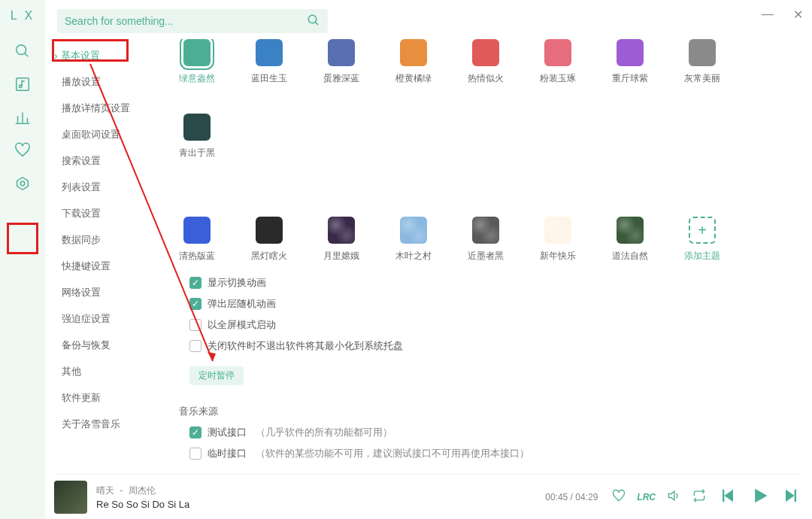 This screenshot has height=519, width=812. What do you see at coordinates (23, 117) in the screenshot?
I see `chart-nav-icon` at bounding box center [23, 117].